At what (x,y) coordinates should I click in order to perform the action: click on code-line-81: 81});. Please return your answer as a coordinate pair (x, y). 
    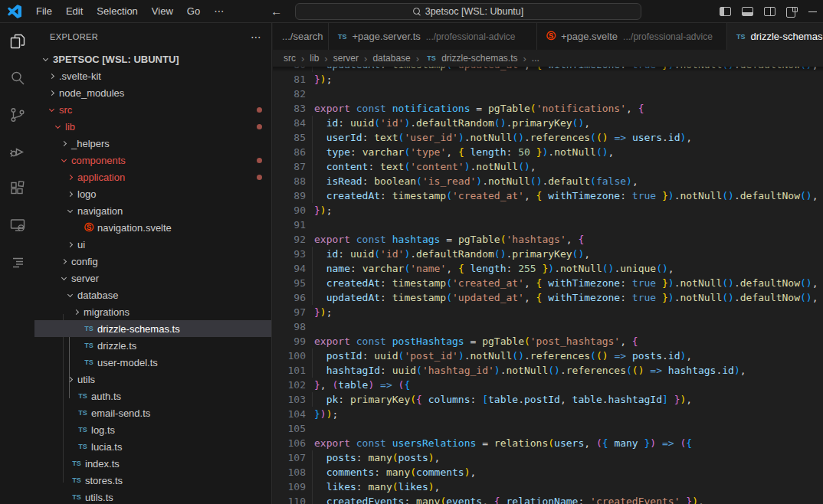
    Looking at the image, I should click on (548, 80).